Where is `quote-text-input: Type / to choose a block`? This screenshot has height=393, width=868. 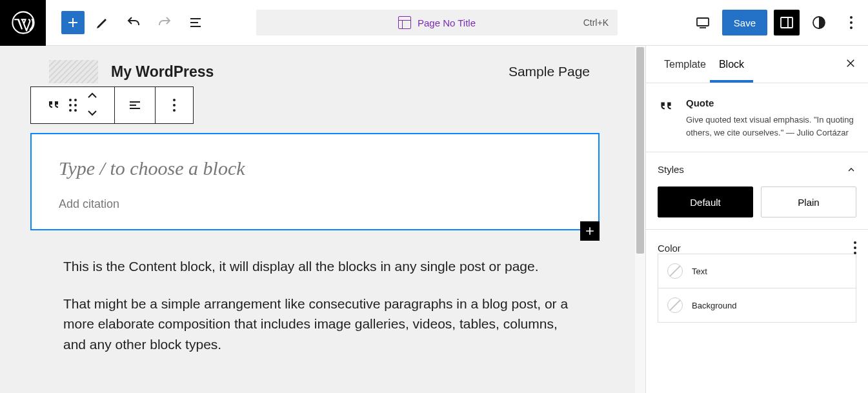
quote-text-input: Type / to choose a block is located at coordinates (315, 168).